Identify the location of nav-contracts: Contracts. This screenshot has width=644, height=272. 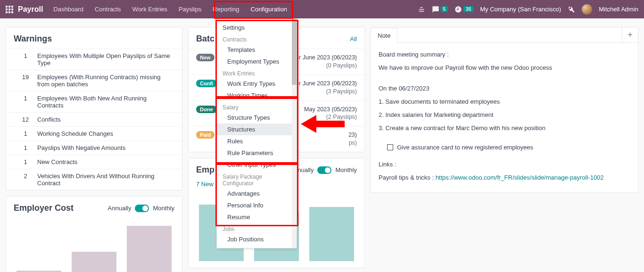
(108, 9).